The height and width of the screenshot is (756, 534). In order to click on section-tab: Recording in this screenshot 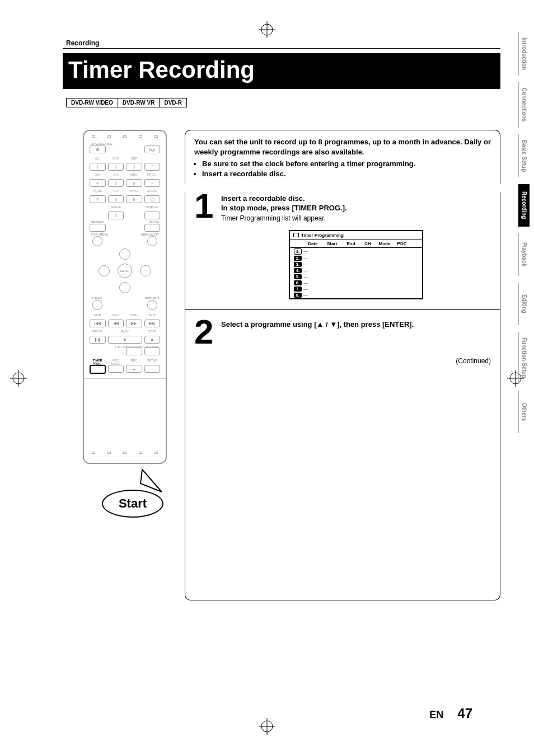, I will do `click(524, 205)`.